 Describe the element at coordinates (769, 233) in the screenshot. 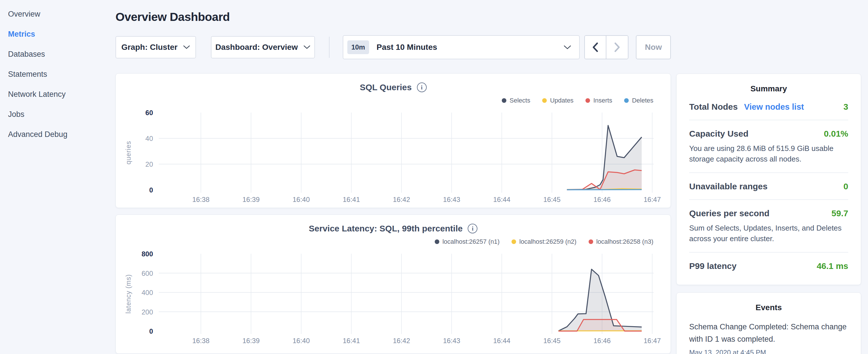

I see `summary-row-description: Sum of Selects, Updates, Inserts, and De…` at that location.